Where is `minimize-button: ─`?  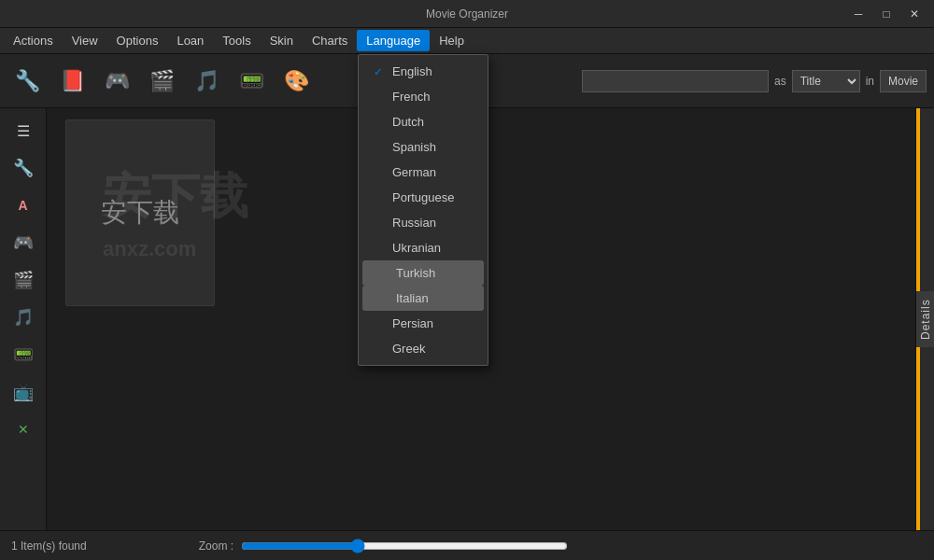
minimize-button: ─ is located at coordinates (858, 14).